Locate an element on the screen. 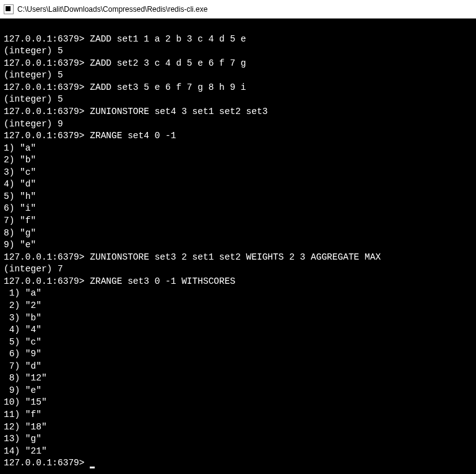 This screenshot has height=474, width=476. terminal-line: 7) "f" is located at coordinates (238, 221).